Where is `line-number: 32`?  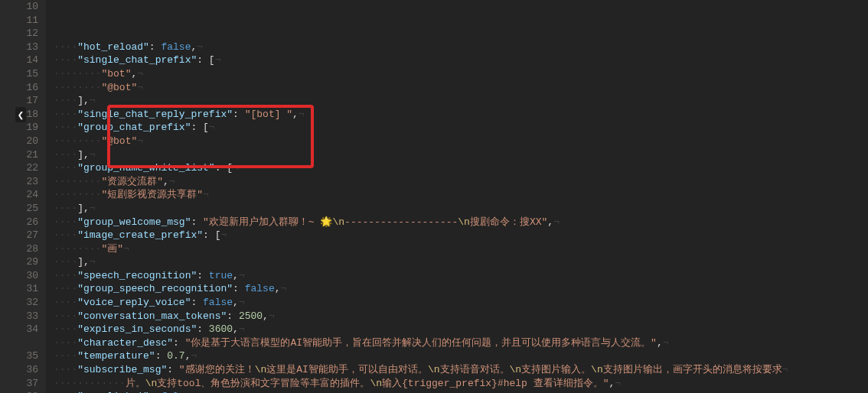
line-number: 32 is located at coordinates (28, 303).